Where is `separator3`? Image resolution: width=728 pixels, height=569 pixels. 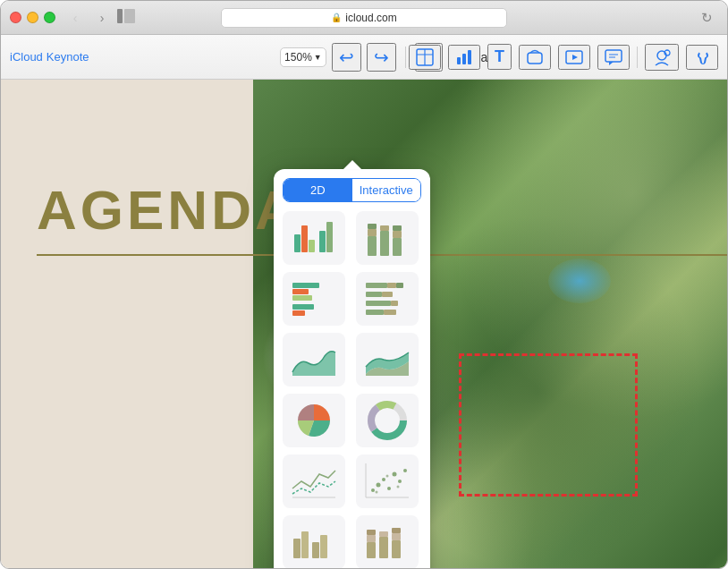
separator3 is located at coordinates (637, 57).